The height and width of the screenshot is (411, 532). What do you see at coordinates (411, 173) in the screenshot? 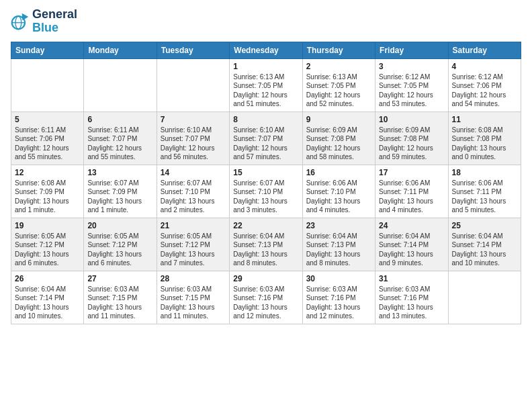
I see `day-number: 17` at bounding box center [411, 173].